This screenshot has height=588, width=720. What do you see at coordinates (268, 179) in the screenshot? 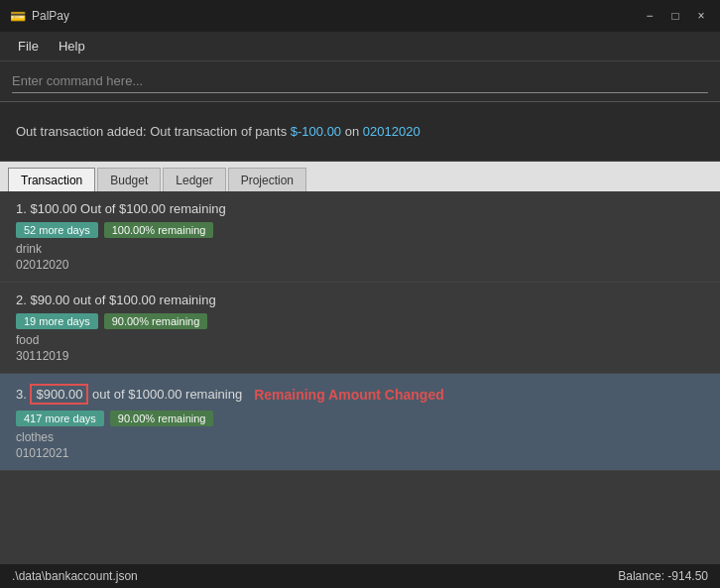
I see `tab-projection: Projection` at bounding box center [268, 179].